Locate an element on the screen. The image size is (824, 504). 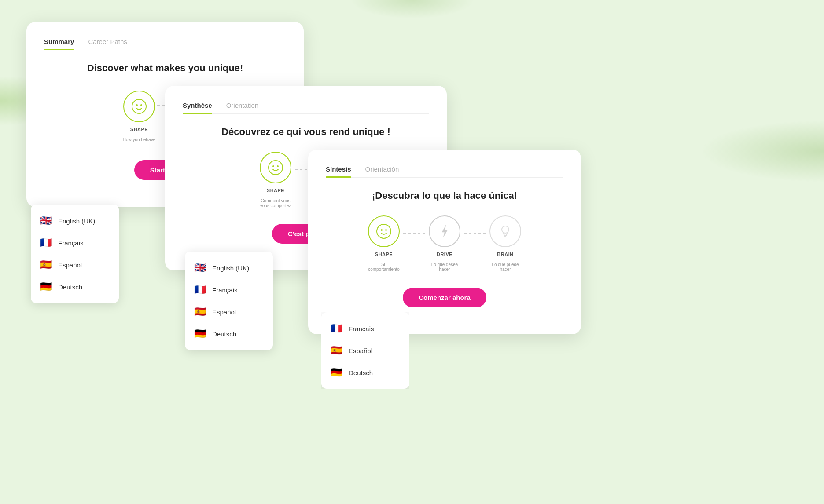
language-dropdown-3: 🇫🇷 Français 🇪🇸 Español 🇩🇪 Deutsch is located at coordinates (365, 351).